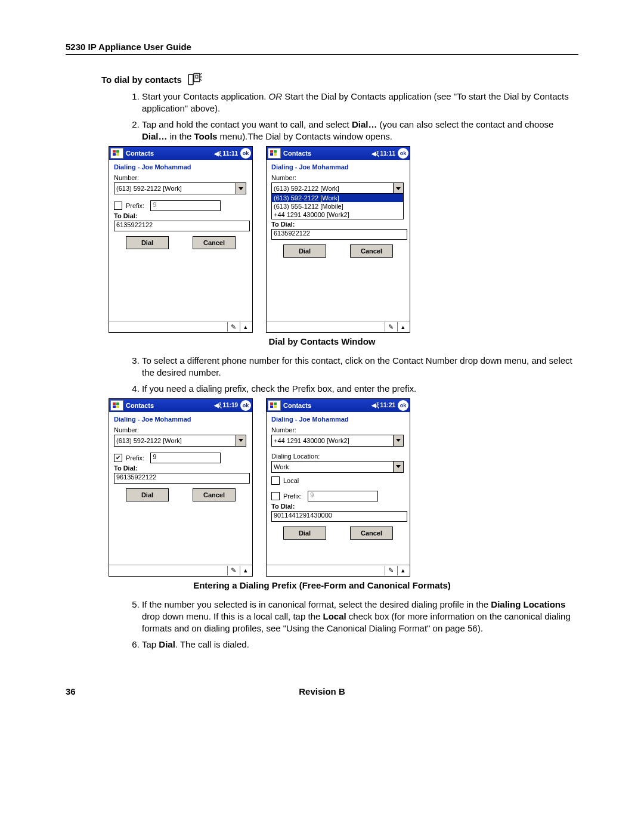 This screenshot has height=833, width=644. Describe the element at coordinates (322, 586) in the screenshot. I see `figure-caption-2: Entering a Dialing Prefix (Free-Form and…` at that location.